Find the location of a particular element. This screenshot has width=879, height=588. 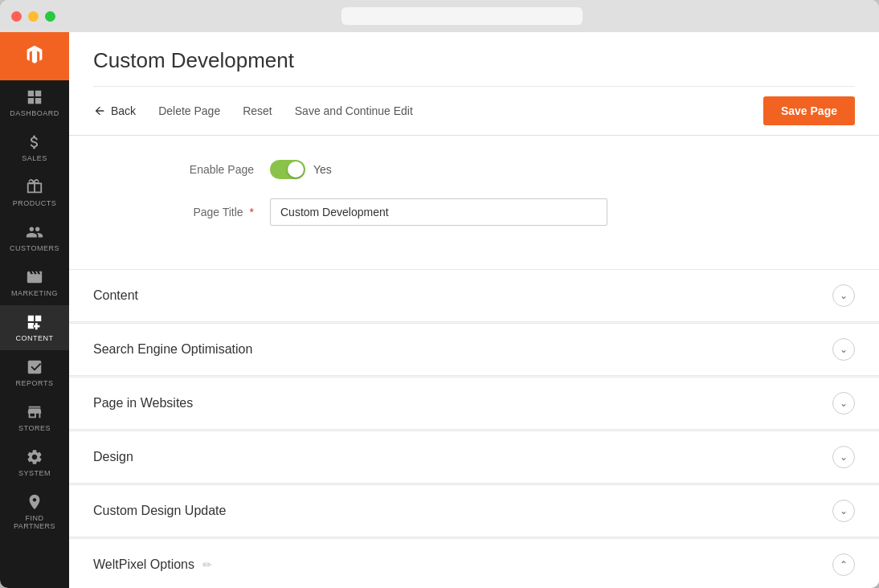

sidebar-label-dashboard: DASHBOARD is located at coordinates (35, 113).